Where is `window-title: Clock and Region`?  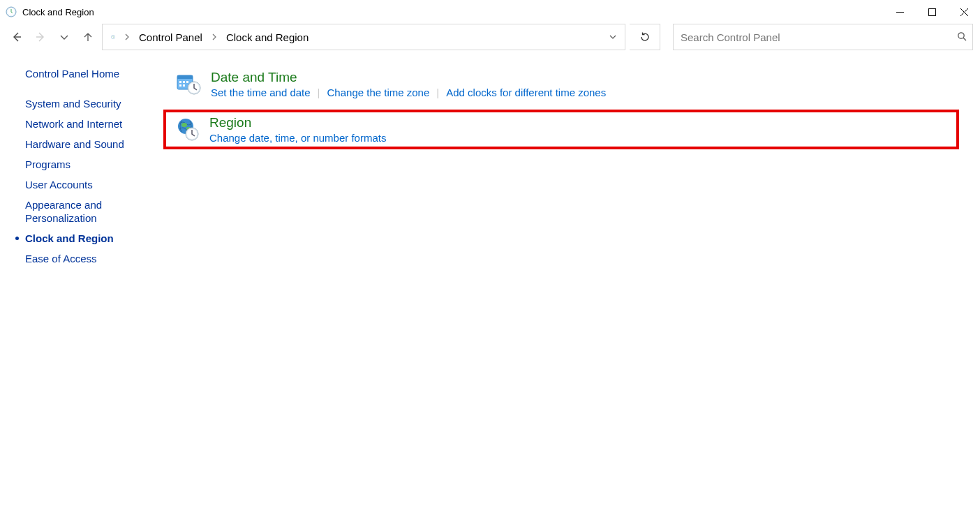 window-title: Clock and Region is located at coordinates (59, 13).